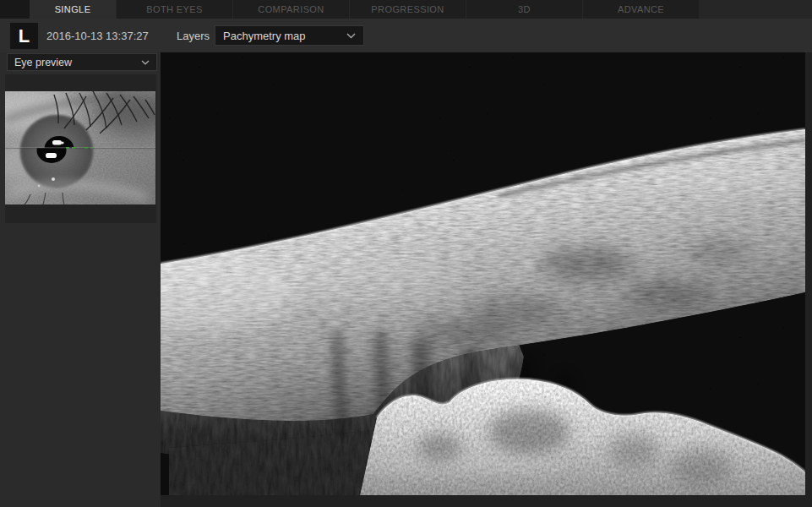 Image resolution: width=812 pixels, height=507 pixels. I want to click on toolbar: L 2016-10-13 13:37:27 Layers Pachymetry …, so click(406, 35).